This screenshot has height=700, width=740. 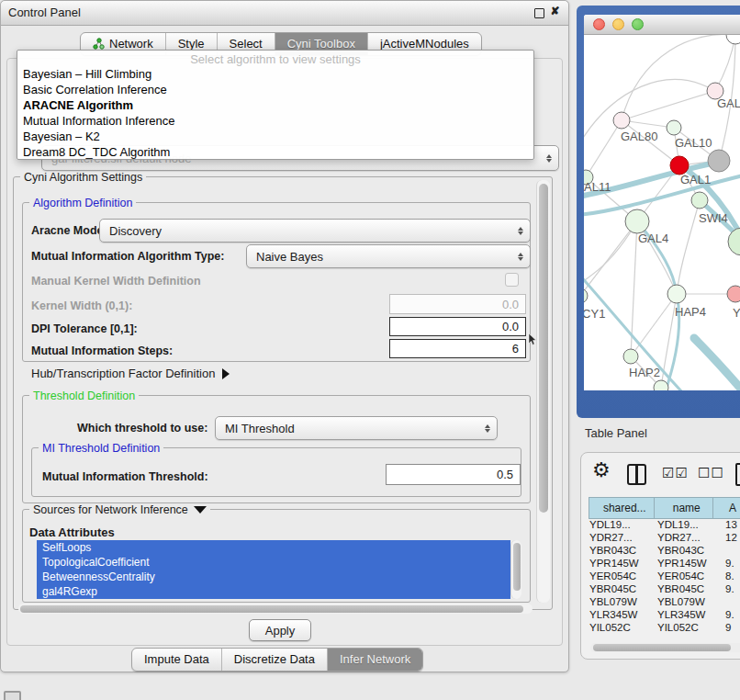 What do you see at coordinates (275, 105) in the screenshot?
I see `algorithm-dropdown-popup: Select algorithm to view settings Bayesi…` at bounding box center [275, 105].